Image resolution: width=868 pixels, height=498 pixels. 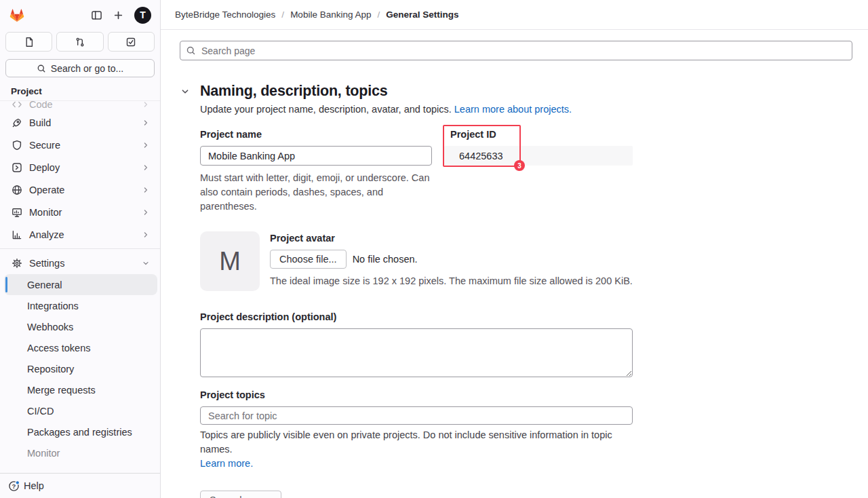 What do you see at coordinates (385, 259) in the screenshot?
I see `no-file-chosen-text: No file chosen.` at bounding box center [385, 259].